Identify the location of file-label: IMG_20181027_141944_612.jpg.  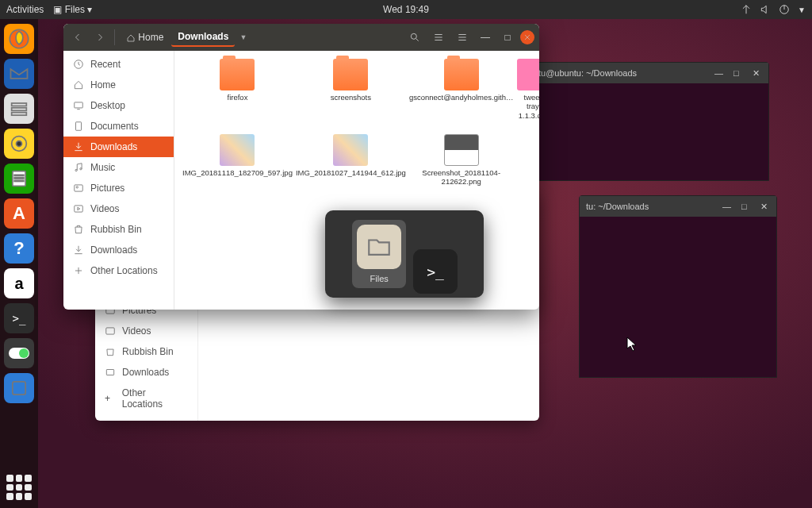
(350, 173).